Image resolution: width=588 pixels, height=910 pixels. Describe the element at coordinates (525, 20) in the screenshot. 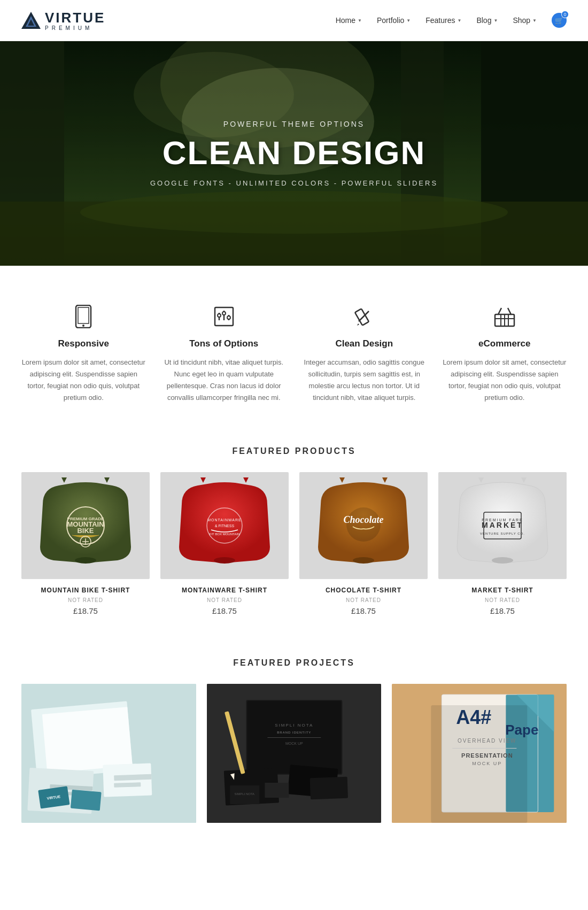

I see `nav-shop: Shop ▼` at that location.